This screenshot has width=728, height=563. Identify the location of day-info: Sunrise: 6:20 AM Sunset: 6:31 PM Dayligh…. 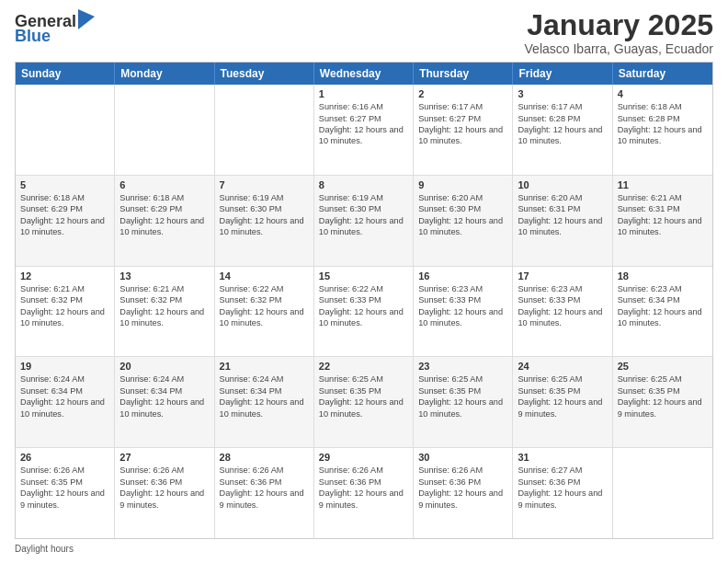
(563, 215).